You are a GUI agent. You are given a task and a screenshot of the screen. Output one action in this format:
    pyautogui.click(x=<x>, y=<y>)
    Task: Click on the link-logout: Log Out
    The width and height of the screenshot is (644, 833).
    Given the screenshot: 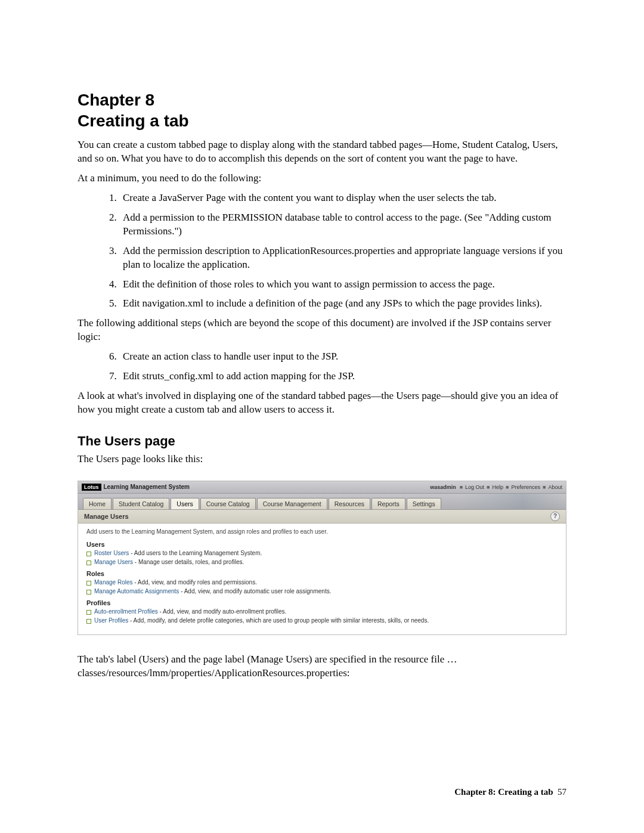 What is the action you would take?
    pyautogui.click(x=475, y=487)
    